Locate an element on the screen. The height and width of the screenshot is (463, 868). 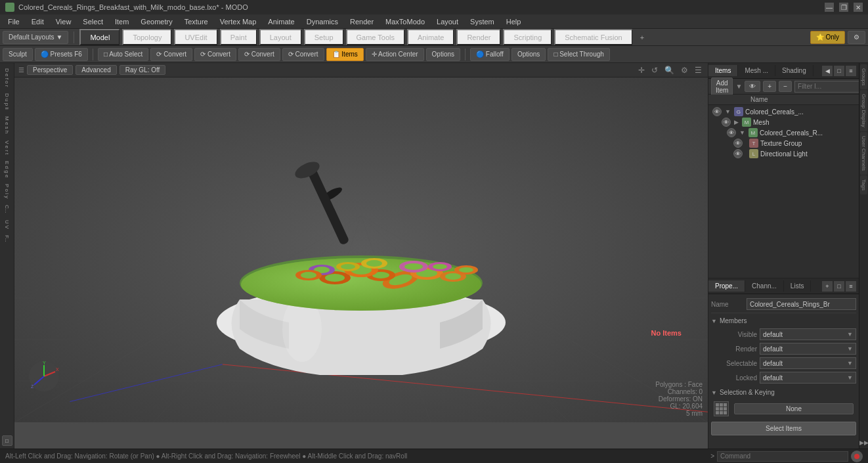
props-menu-button: ≡ is located at coordinates (851, 286).